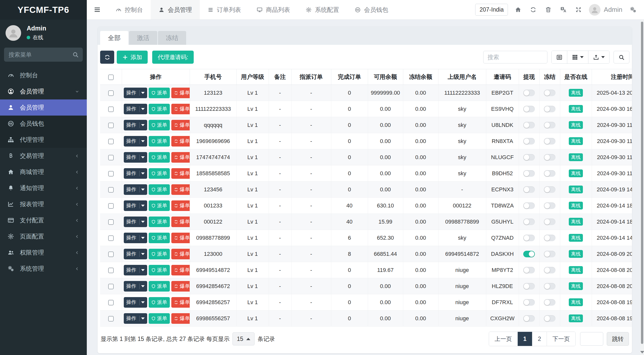 This screenshot has width=644, height=355. What do you see at coordinates (43, 236) in the screenshot?
I see `sidebar-item: 页面配置` at bounding box center [43, 236].